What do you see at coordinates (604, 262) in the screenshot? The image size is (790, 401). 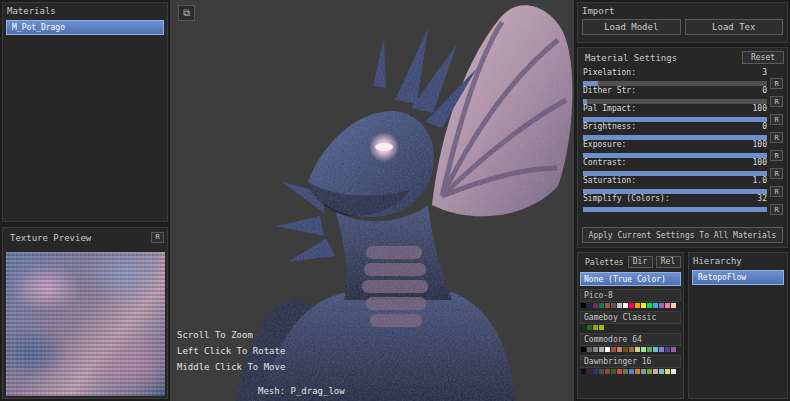 I see `palettes-title: Palettes` at bounding box center [604, 262].